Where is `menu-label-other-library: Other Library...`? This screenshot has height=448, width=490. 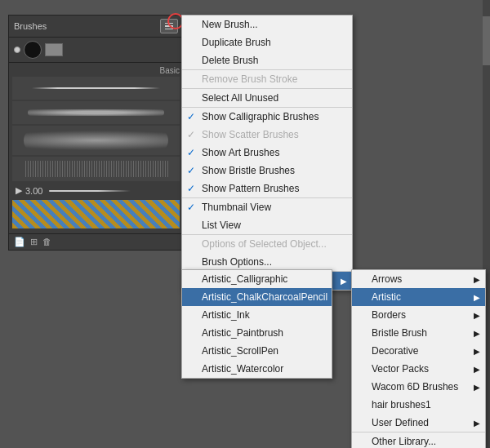
menu-label-other-library: Other Library... is located at coordinates (403, 441).